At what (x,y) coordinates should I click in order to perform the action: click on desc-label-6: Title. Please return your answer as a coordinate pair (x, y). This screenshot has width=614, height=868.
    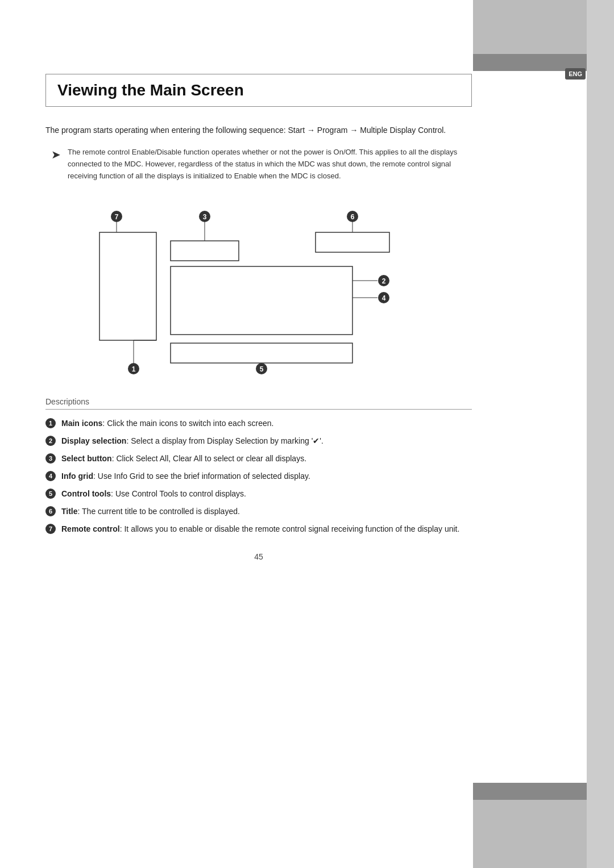
    Looking at the image, I should click on (69, 511).